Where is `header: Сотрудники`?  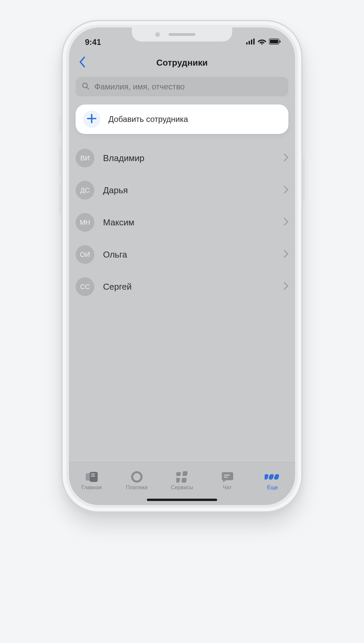
header: Сотрудники is located at coordinates (182, 63).